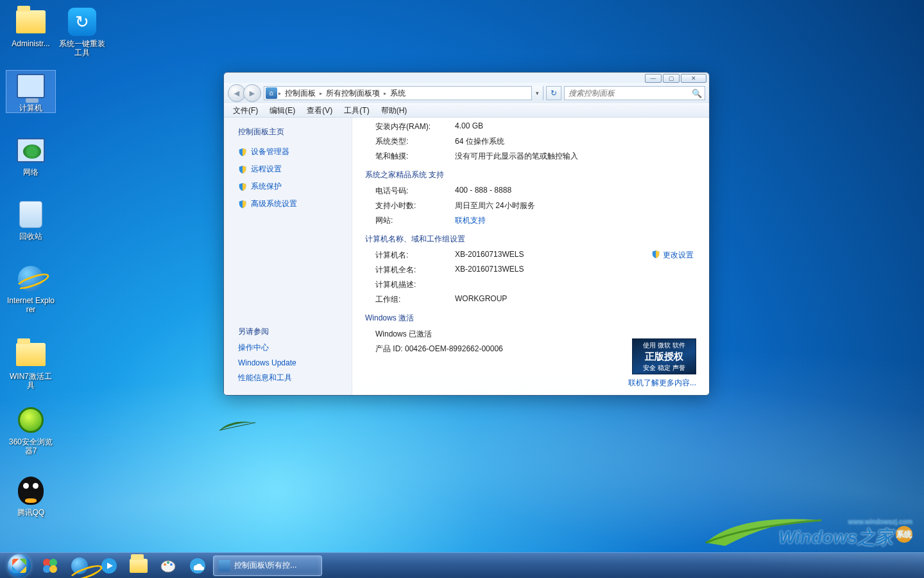 The width and height of the screenshot is (924, 578). Describe the element at coordinates (80, 566) in the screenshot. I see `taskbar-icon-ie` at that location.